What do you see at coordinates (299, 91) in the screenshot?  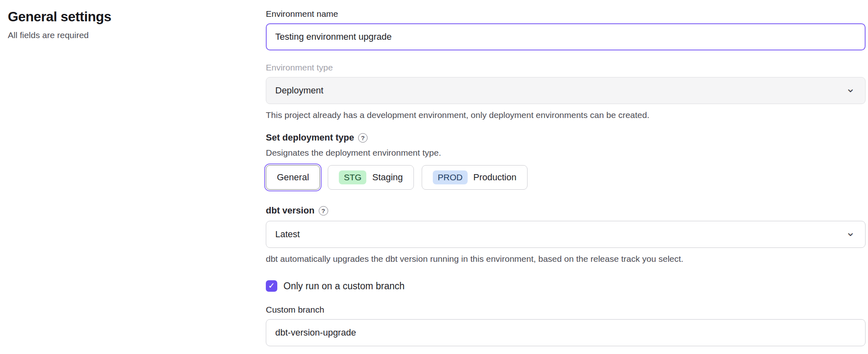 I see `environment-type-value: Deployment` at bounding box center [299, 91].